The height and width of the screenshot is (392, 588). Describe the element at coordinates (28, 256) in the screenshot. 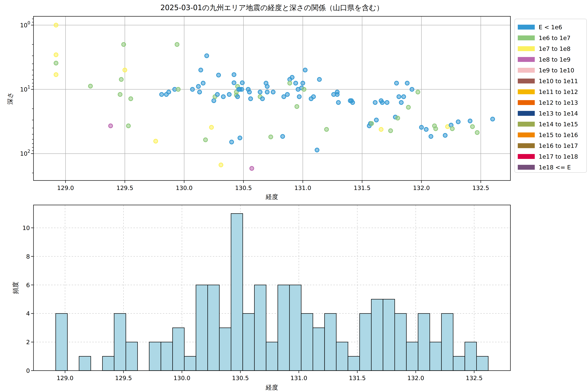

I see `histogram-y-tick-label: 8` at that location.